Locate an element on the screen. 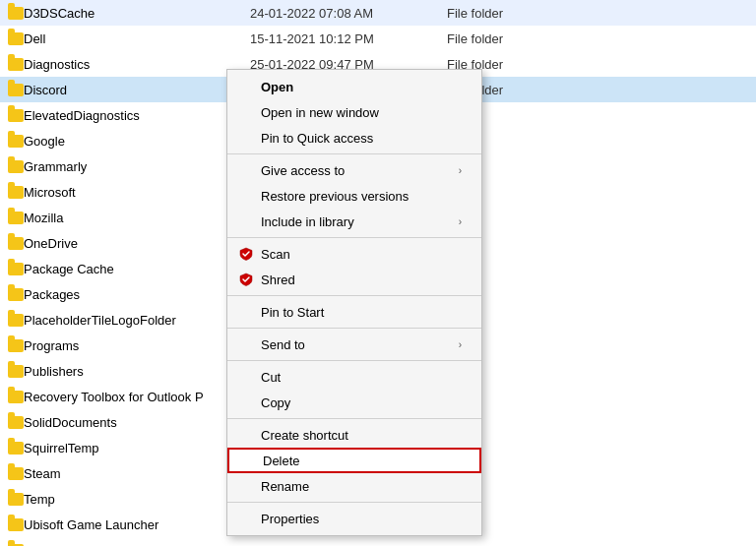 Image resolution: width=756 pixels, height=546 pixels. menu-item-label: Give access to is located at coordinates (360, 171).